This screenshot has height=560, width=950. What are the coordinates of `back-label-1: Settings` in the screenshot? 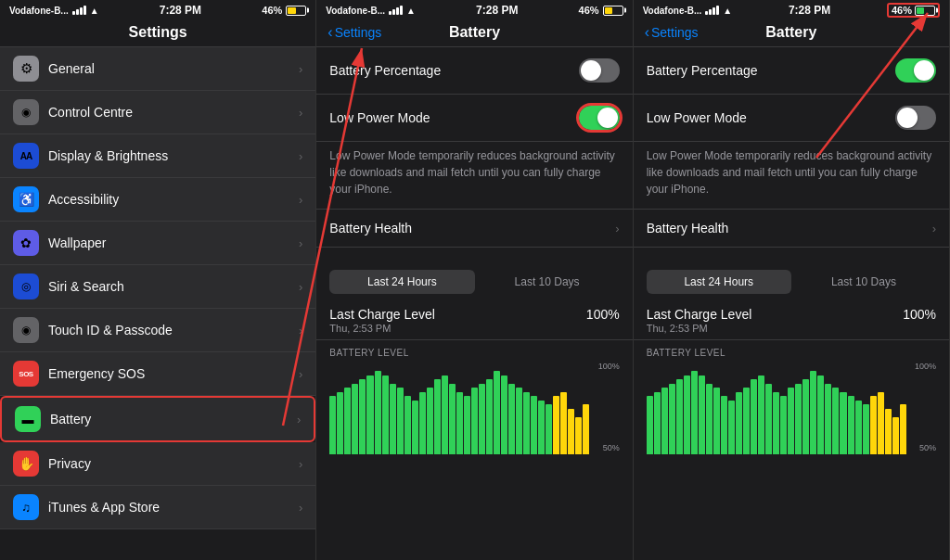 It's located at (358, 32).